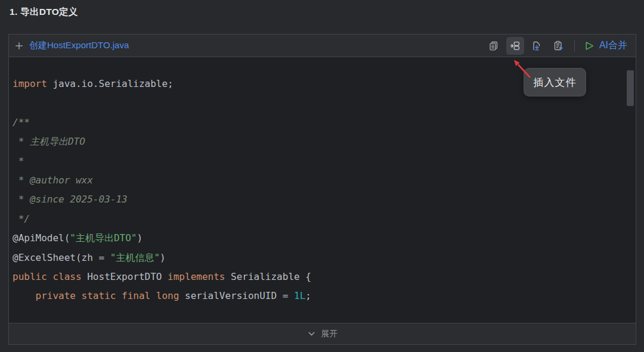  I want to click on code-line: @ApiModel("主机导出DTO"), so click(318, 238).